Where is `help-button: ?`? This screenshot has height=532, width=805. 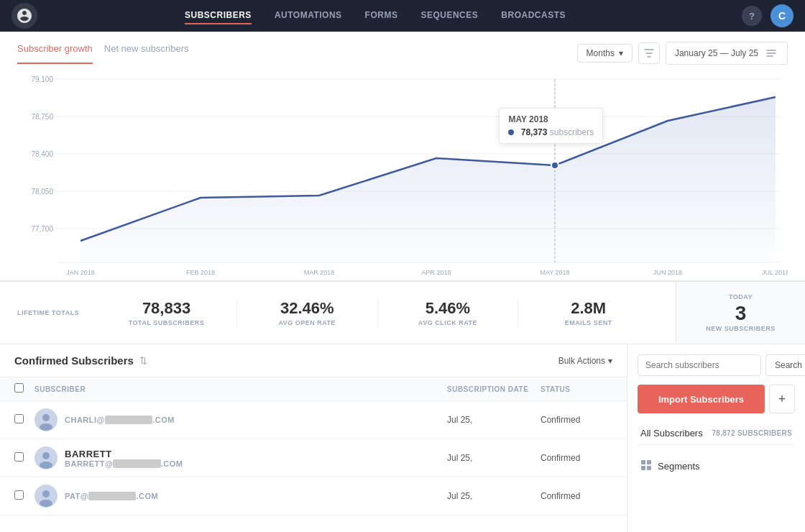
help-button: ? is located at coordinates (752, 16).